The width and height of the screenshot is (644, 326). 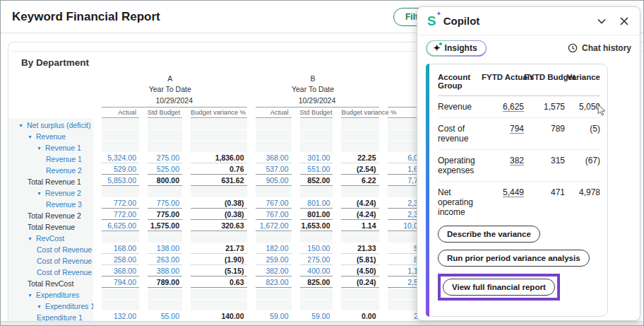 I want to click on row-label: ▼RevCost, so click(x=51, y=237).